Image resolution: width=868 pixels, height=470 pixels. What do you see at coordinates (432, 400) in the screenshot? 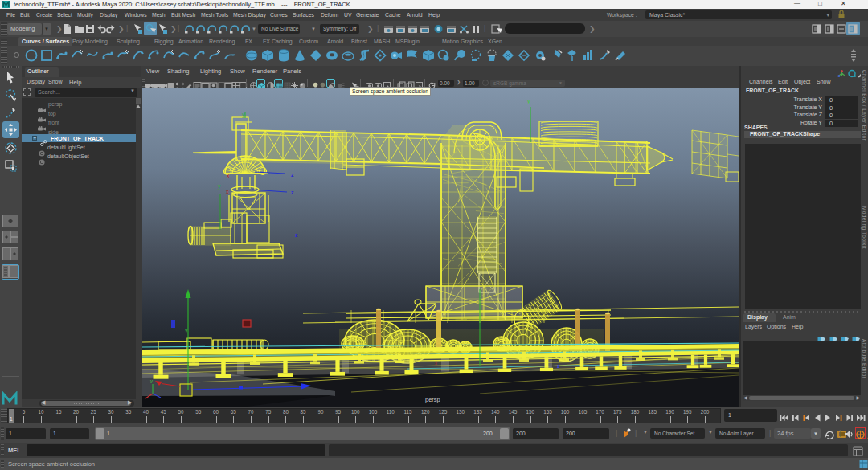
I see `svg-text: persp` at bounding box center [432, 400].